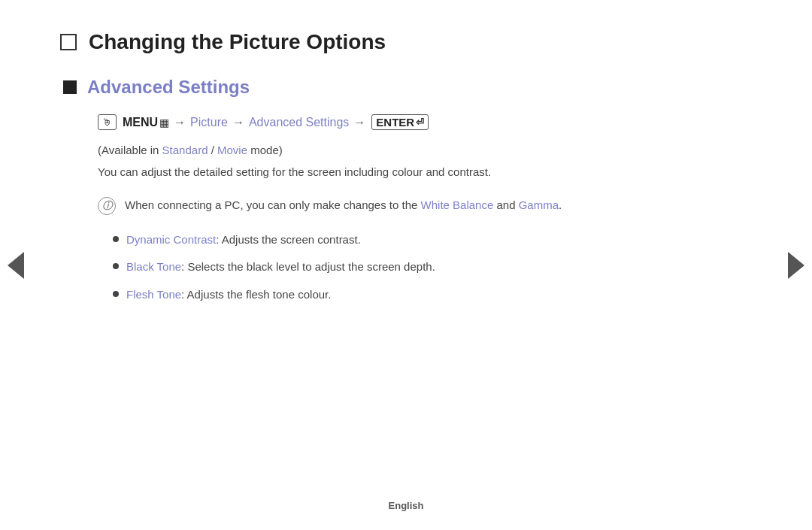 This screenshot has width=812, height=530. Describe the element at coordinates (420, 122) in the screenshot. I see `enter-arrow-symbol: ⏎` at that location.